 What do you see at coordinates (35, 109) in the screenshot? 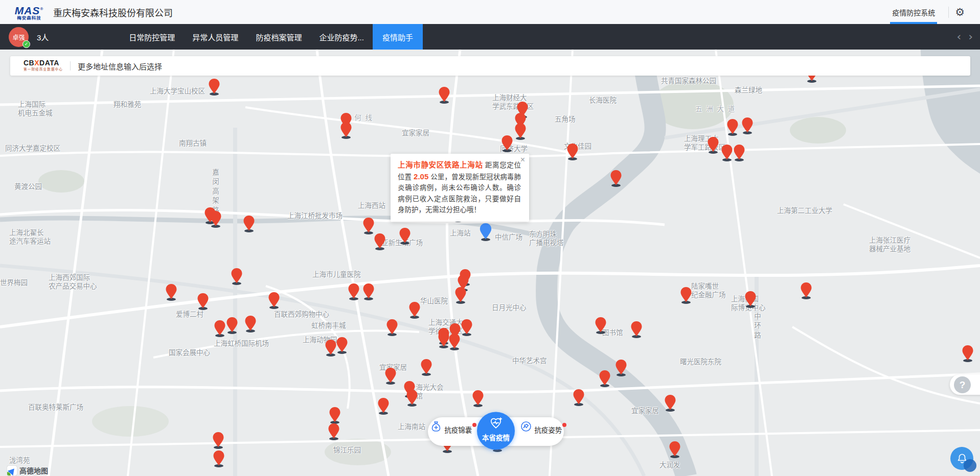
I see `map-label: 上海国际 机电五金城` at bounding box center [35, 109].